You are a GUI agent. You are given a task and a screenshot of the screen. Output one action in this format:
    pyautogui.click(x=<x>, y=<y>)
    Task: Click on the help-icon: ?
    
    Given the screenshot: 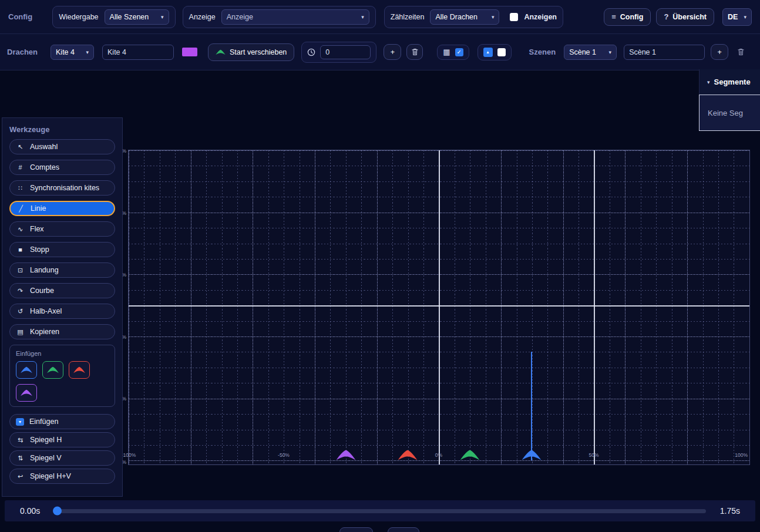 What is the action you would take?
    pyautogui.click(x=666, y=16)
    